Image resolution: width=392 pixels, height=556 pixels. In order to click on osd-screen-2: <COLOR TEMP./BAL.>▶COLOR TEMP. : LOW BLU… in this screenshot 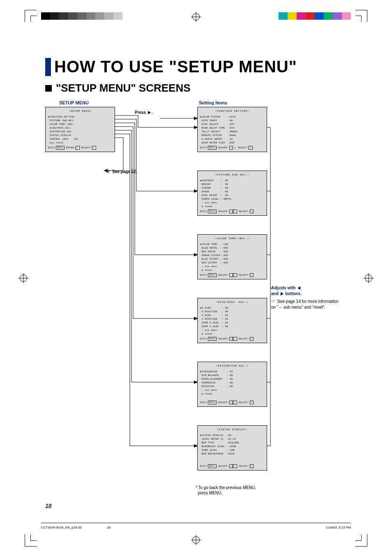, I will do `click(232, 257)`.